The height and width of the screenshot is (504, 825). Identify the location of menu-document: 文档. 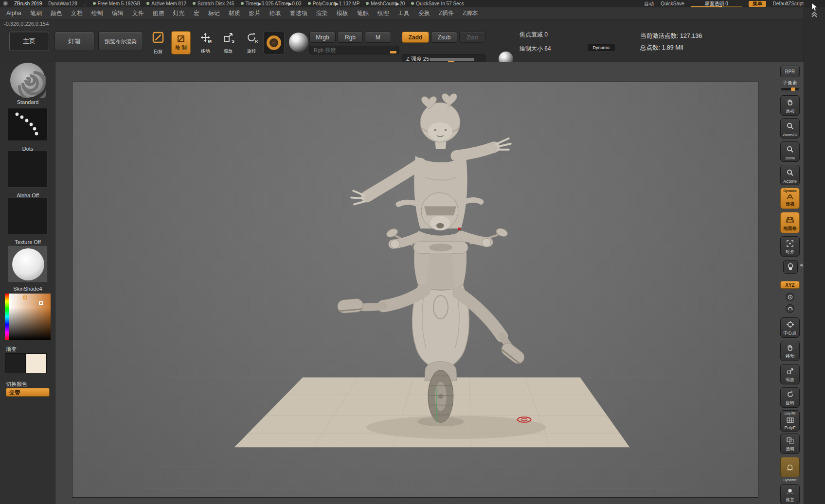
(77, 14).